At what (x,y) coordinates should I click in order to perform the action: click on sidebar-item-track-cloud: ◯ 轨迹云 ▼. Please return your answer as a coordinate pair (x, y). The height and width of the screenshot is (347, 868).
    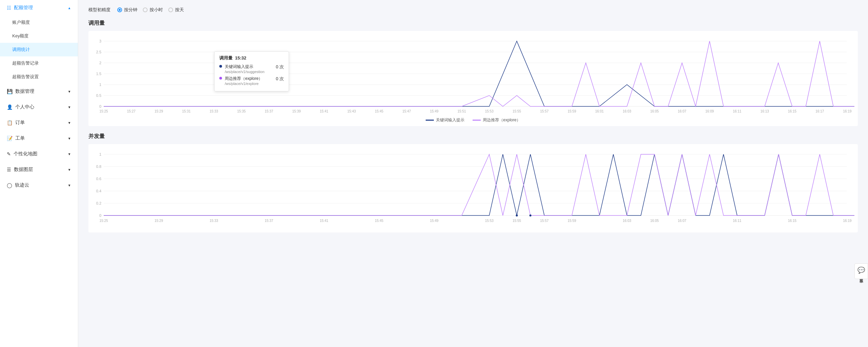
    Looking at the image, I should click on (39, 185).